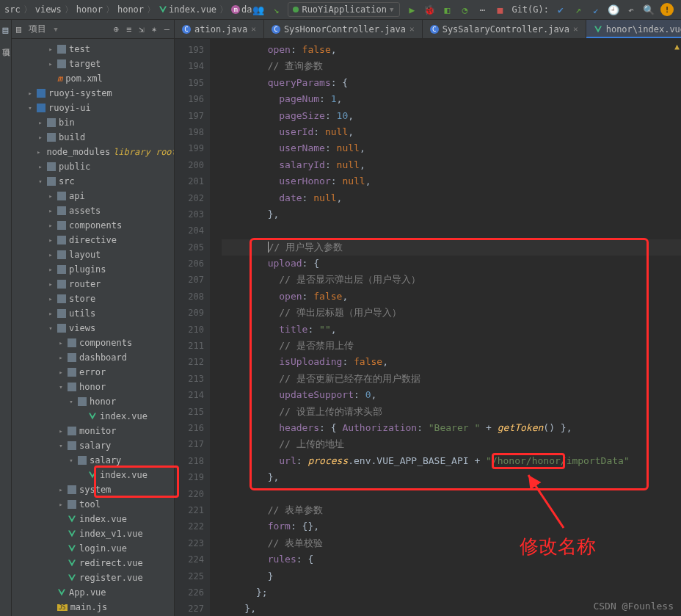 Image resolution: width=681 pixels, height=616 pixels. What do you see at coordinates (343, 10) in the screenshot?
I see `run-config-select: RuoYiApplication ▼` at bounding box center [343, 10].